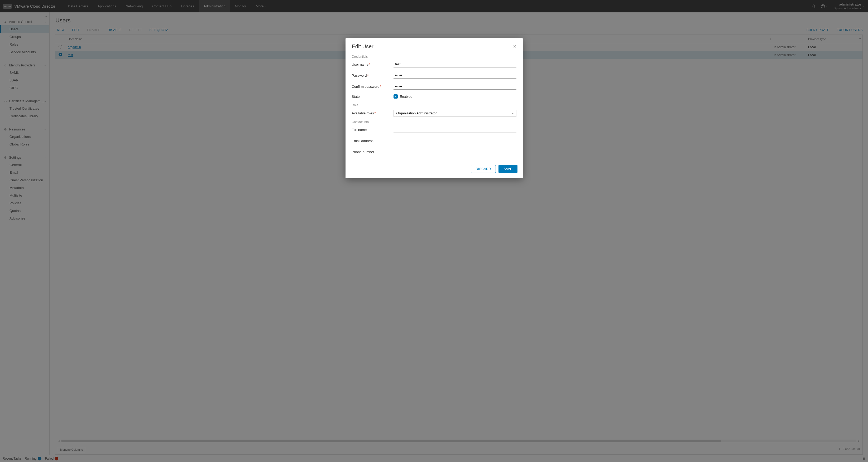  Describe the element at coordinates (455, 130) in the screenshot. I see `fullname-input` at that location.